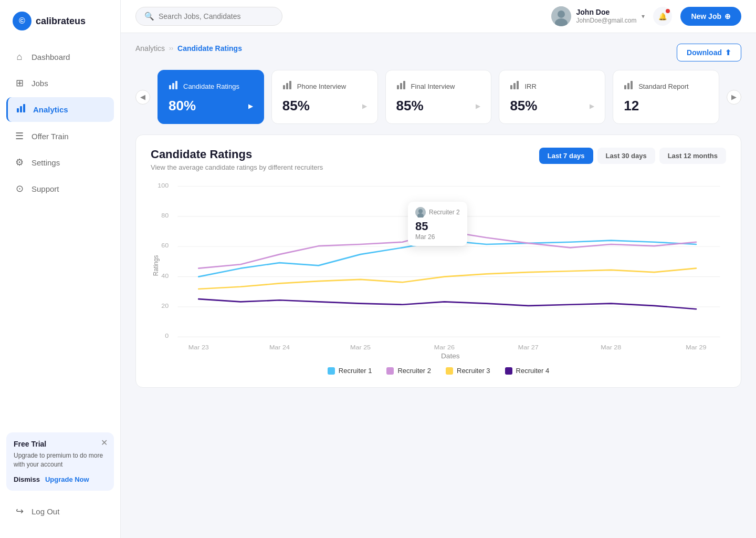  I want to click on sidebar-label-offer-train: Offer Train, so click(50, 137).